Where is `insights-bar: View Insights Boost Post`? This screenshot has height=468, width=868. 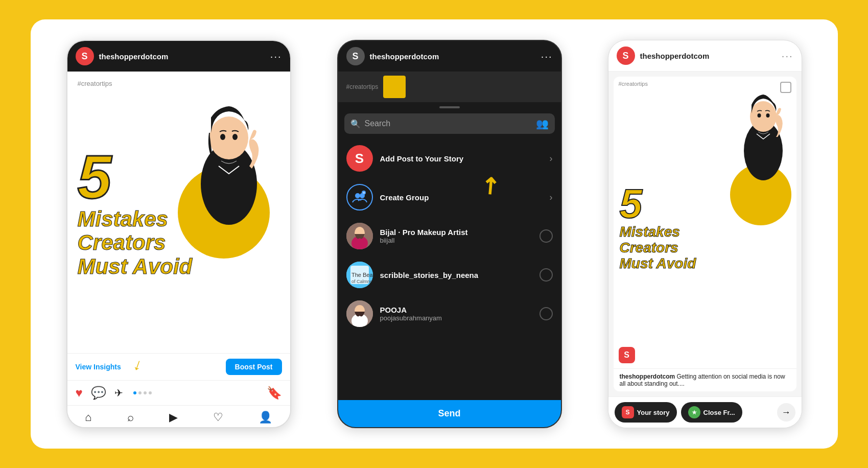 insights-bar: View Insights Boost Post is located at coordinates (179, 367).